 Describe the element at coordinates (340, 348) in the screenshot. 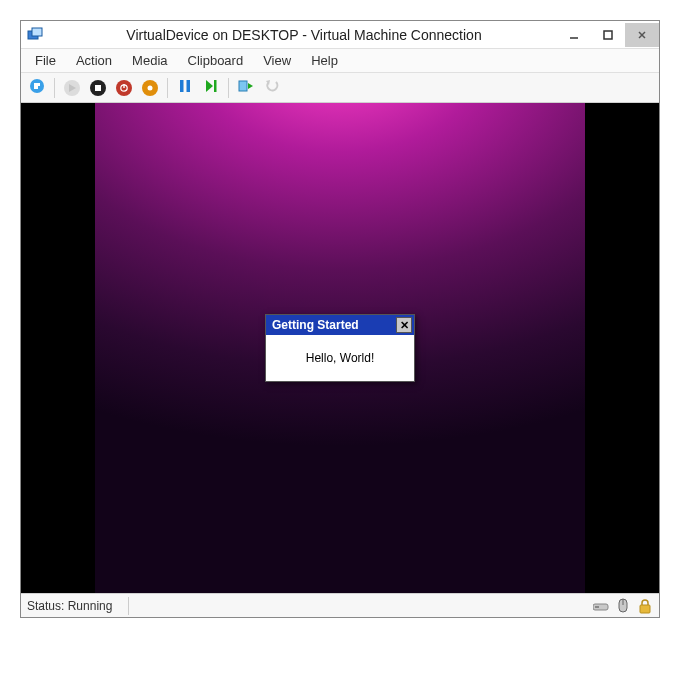

I see `guest-dialog: Getting Started ✕ Hello, World!` at that location.